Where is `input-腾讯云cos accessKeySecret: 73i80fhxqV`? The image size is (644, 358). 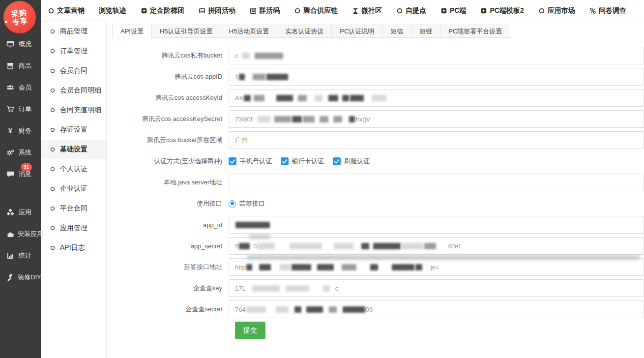
input-腾讯云cos accessKeySecret: 73i80fhxqV is located at coordinates (437, 119).